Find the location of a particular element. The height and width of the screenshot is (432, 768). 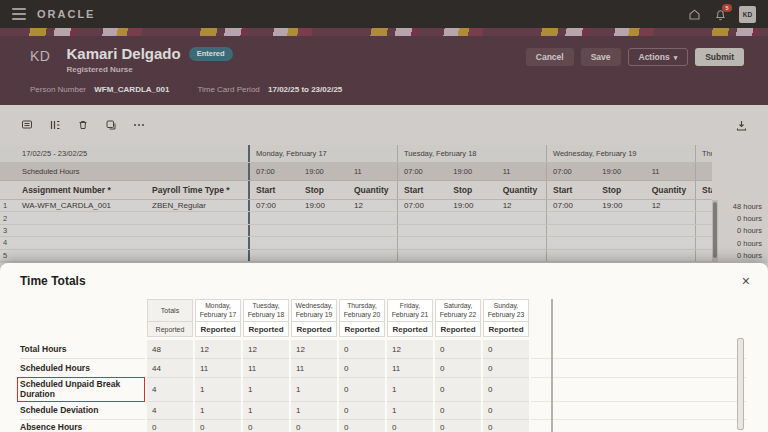

table-edge-divider is located at coordinates (552, 366).